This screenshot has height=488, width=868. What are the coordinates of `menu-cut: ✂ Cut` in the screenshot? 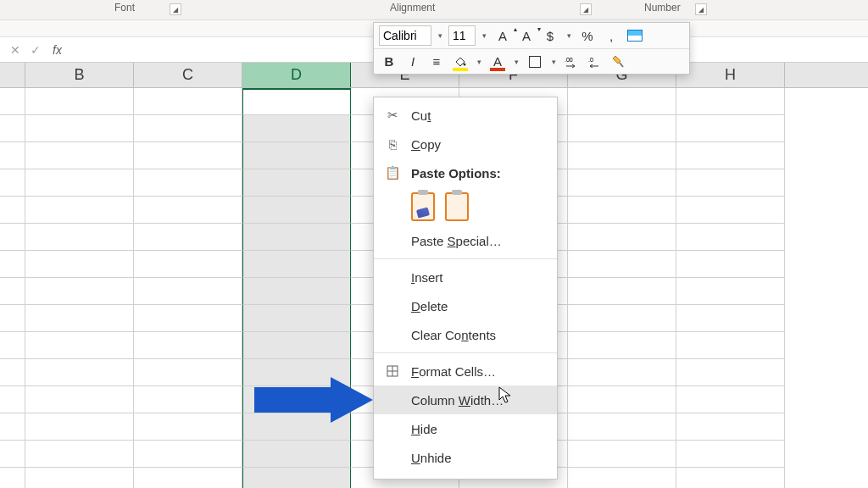 It's located at (465, 115).